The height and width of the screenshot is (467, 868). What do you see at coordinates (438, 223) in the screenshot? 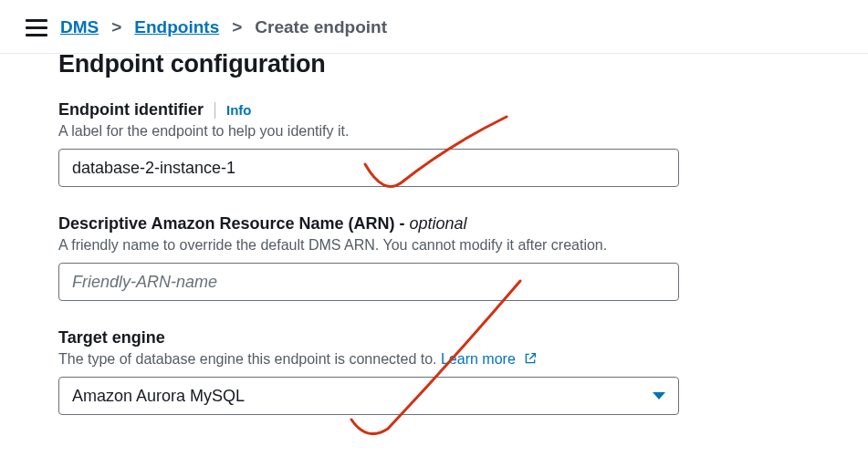
I see `optional-tag: optional` at bounding box center [438, 223].